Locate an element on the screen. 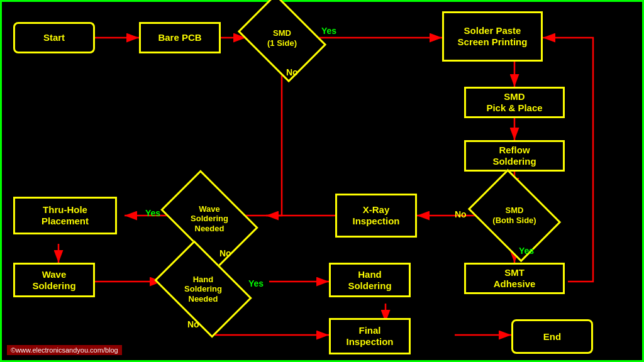 The image size is (644, 362). bare-pcb-box: Bare PCB is located at coordinates (180, 38).